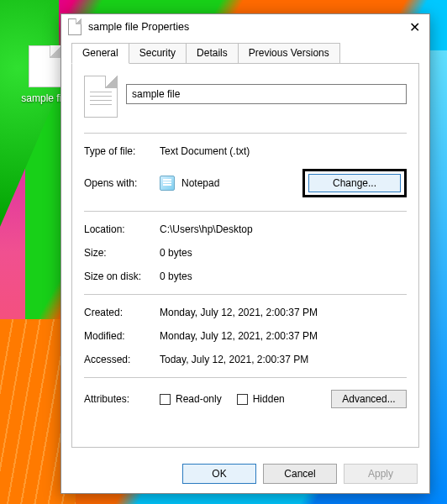 The height and width of the screenshot is (504, 447). What do you see at coordinates (200, 183) in the screenshot?
I see `value-opens-with: Notepad` at bounding box center [200, 183].